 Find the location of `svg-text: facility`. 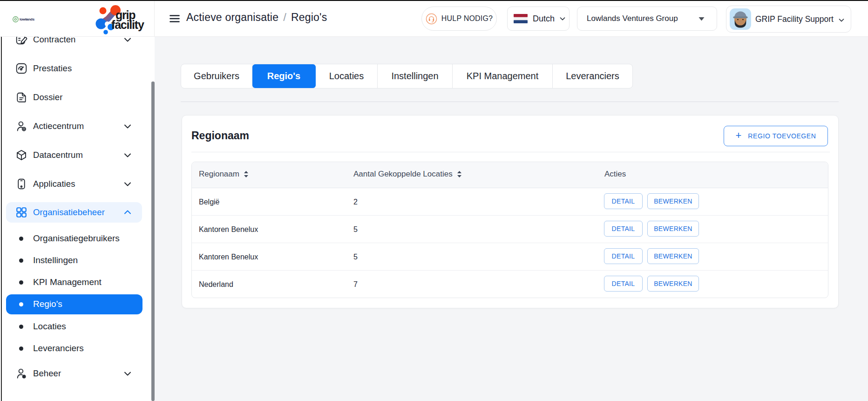

svg-text: facility is located at coordinates (128, 25).